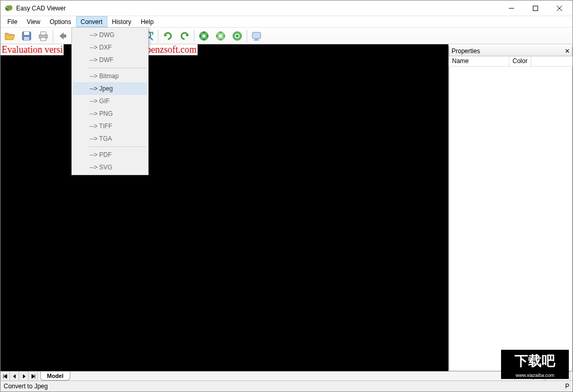 This screenshot has height=392, width=573. I want to click on tabs-nav, so click(19, 376).